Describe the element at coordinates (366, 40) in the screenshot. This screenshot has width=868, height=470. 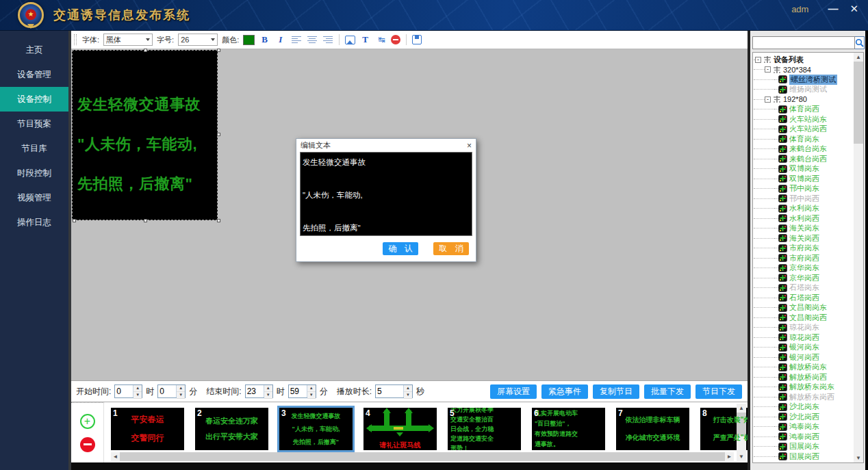
I see `insert-text-button: T` at that location.